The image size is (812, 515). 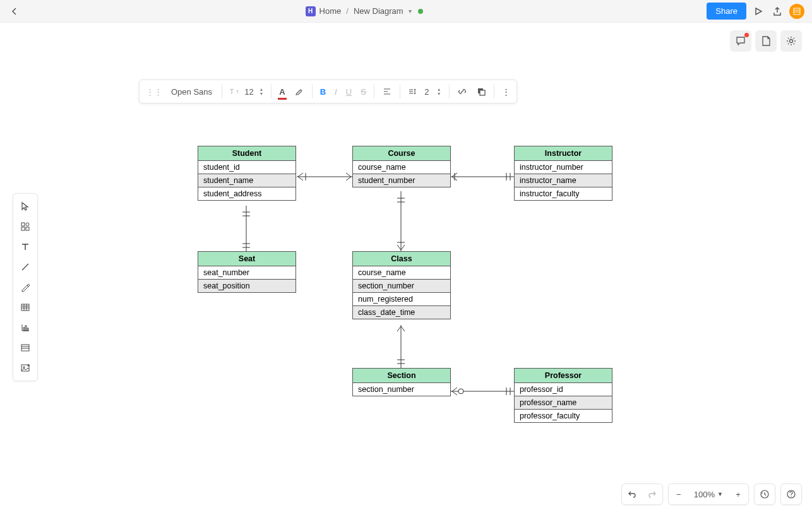 What do you see at coordinates (247, 286) in the screenshot?
I see `entity-row: seat_position` at bounding box center [247, 286].